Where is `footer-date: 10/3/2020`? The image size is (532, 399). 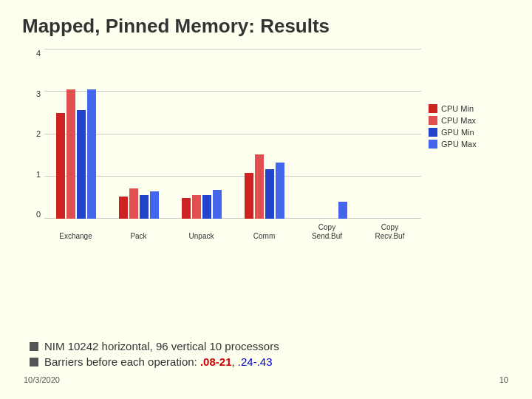 footer-date: 10/3/2020 is located at coordinates (41, 380).